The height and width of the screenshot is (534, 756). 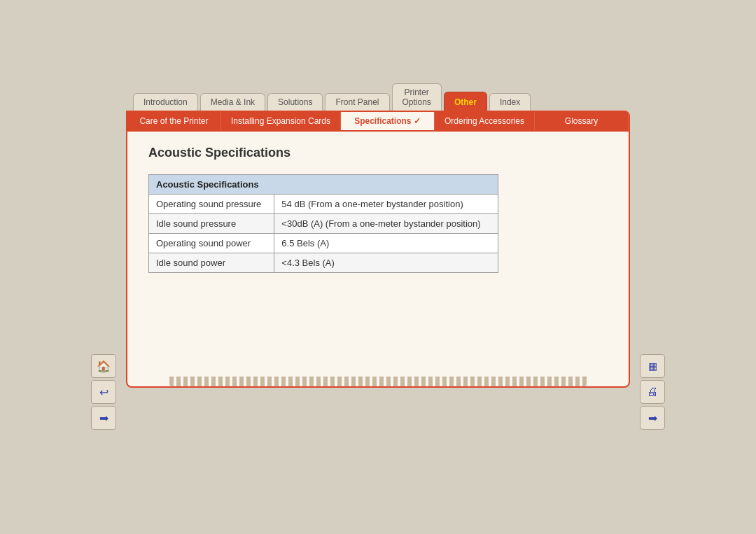 I want to click on print-button: 🖨, so click(x=652, y=392).